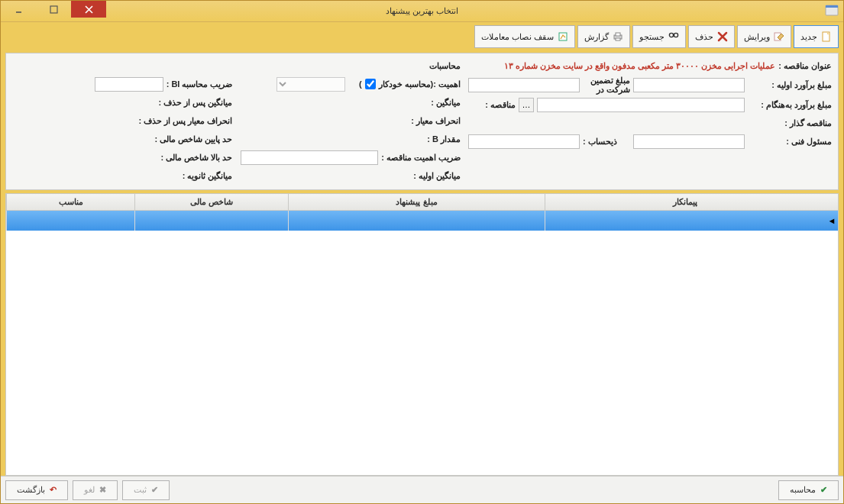 Image resolution: width=844 pixels, height=504 pixels. What do you see at coordinates (832, 202) in the screenshot?
I see `grid-row-header` at bounding box center [832, 202].